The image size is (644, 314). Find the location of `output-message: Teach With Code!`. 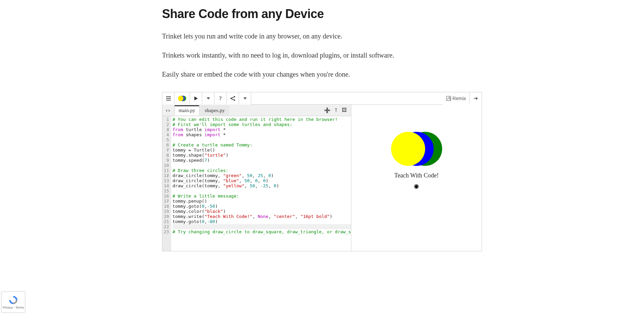

output-message: Teach With Code! is located at coordinates (417, 176).